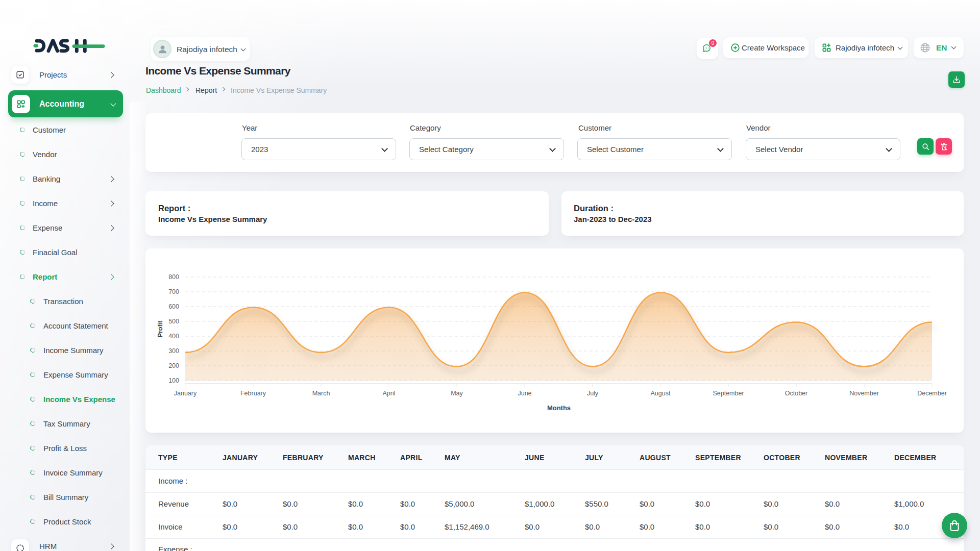  I want to click on svg-text: March, so click(322, 393).